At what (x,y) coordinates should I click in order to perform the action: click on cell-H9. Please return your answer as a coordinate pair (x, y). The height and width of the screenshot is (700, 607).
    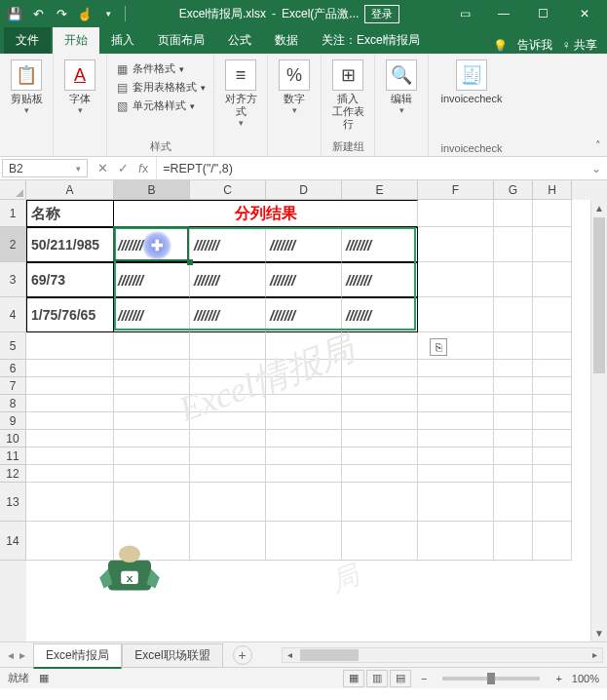
    Looking at the image, I should click on (552, 421).